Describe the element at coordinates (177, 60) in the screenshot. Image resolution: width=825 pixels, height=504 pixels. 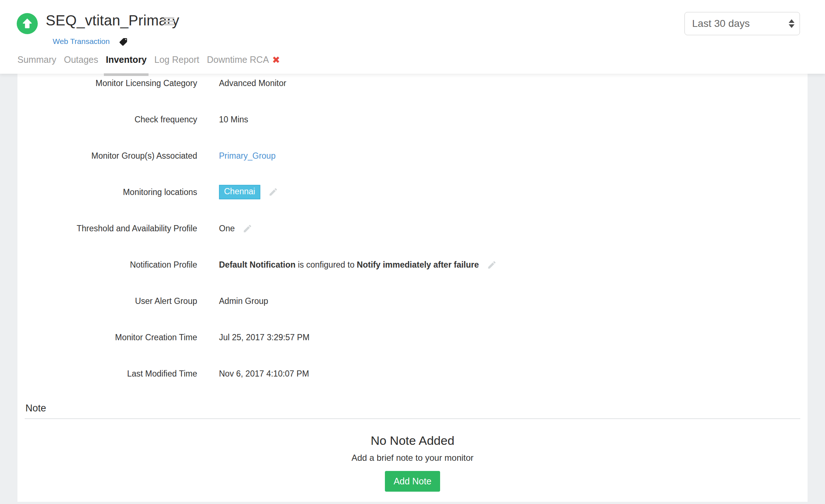
I see `tab-label: Log Report` at that location.